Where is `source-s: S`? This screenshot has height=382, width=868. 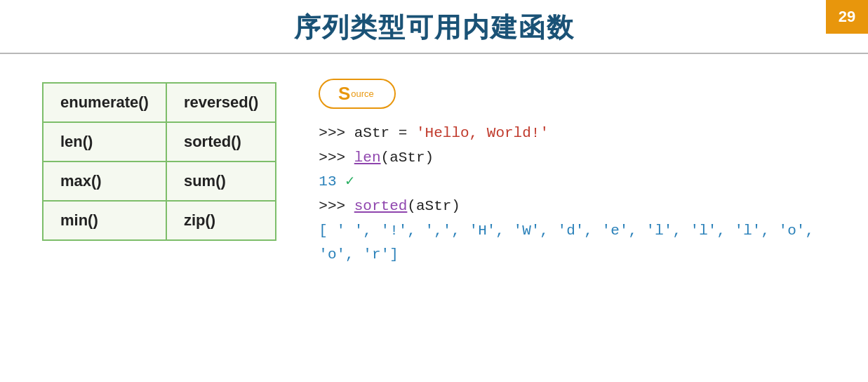 source-s: S is located at coordinates (344, 94).